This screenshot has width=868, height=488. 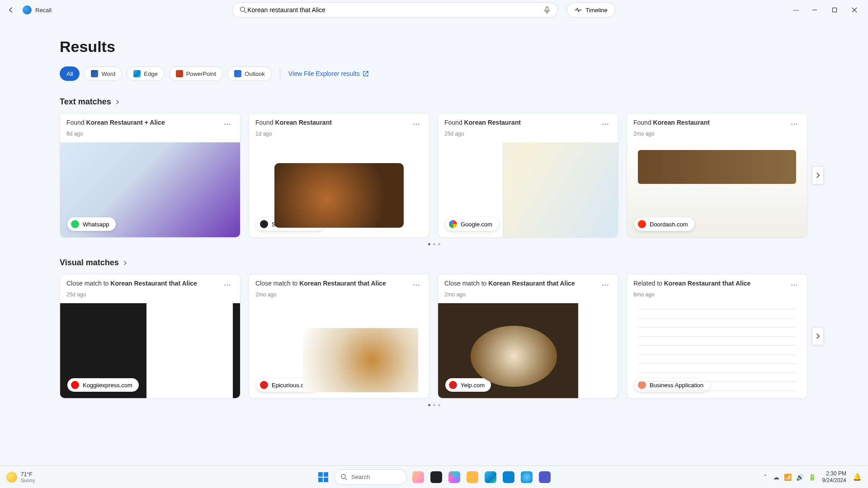 What do you see at coordinates (812, 477) in the screenshot?
I see `battery-icon: 🔋` at bounding box center [812, 477].